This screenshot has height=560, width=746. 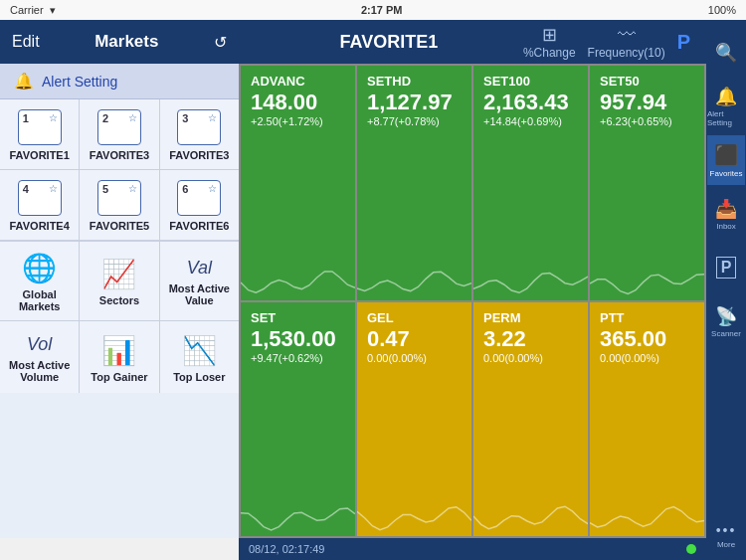 I want to click on tile-name: SET100, so click(x=531, y=82).